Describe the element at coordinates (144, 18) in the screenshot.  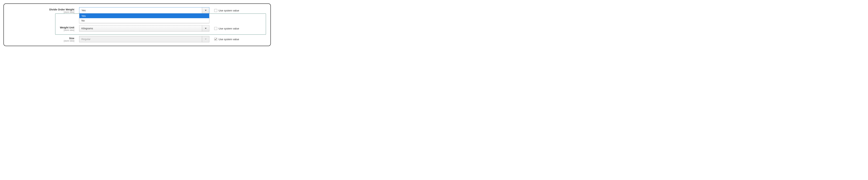
I see `divide-order-weight-options: Yes No` at that location.